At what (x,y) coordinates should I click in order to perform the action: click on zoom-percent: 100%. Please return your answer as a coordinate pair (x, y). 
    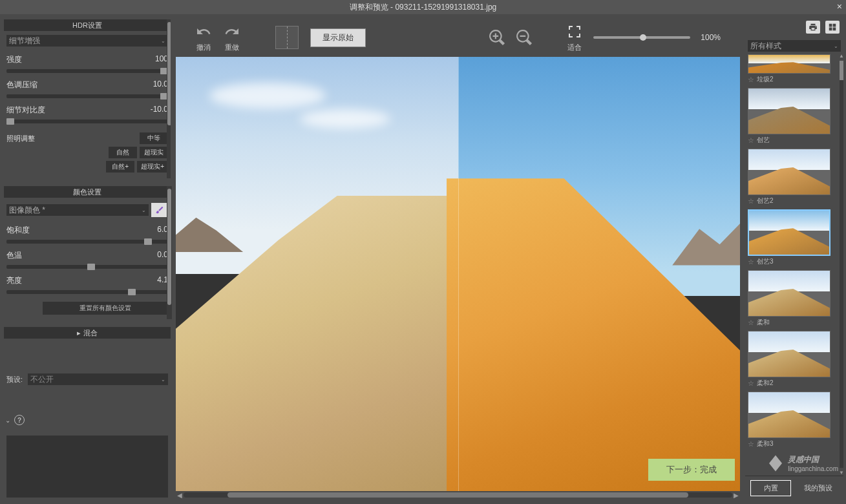
    Looking at the image, I should click on (711, 37).